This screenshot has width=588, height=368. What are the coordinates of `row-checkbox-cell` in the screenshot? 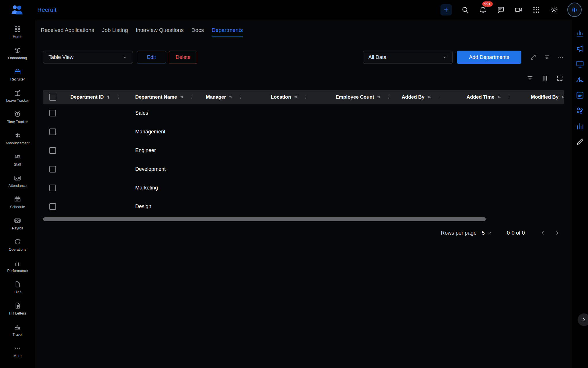 It's located at (53, 132).